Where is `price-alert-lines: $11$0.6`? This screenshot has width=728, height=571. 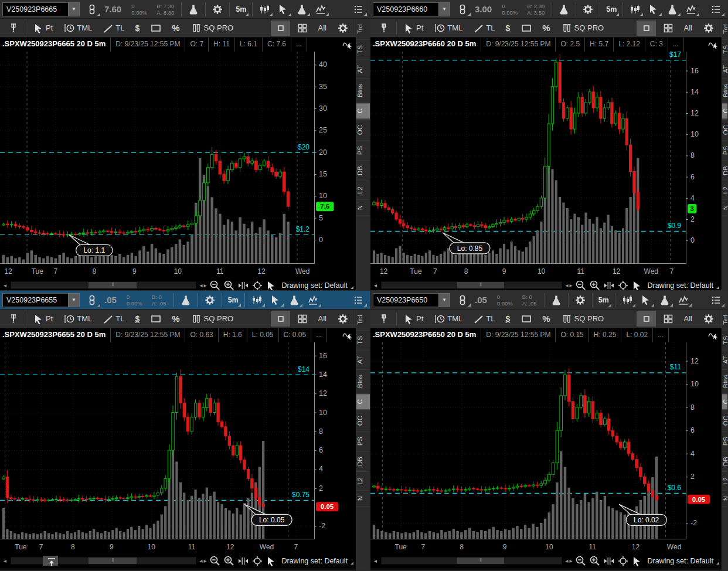 price-alert-lines: $11$0.6 is located at coordinates (528, 428).